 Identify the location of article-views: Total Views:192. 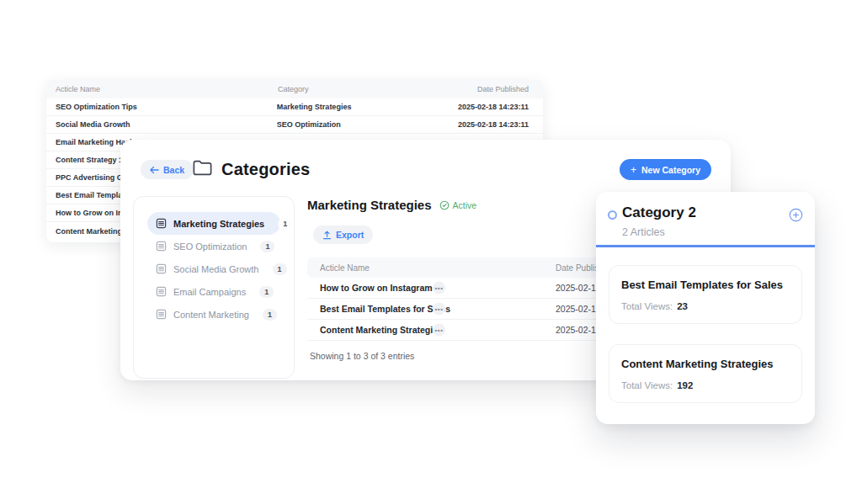
(657, 385).